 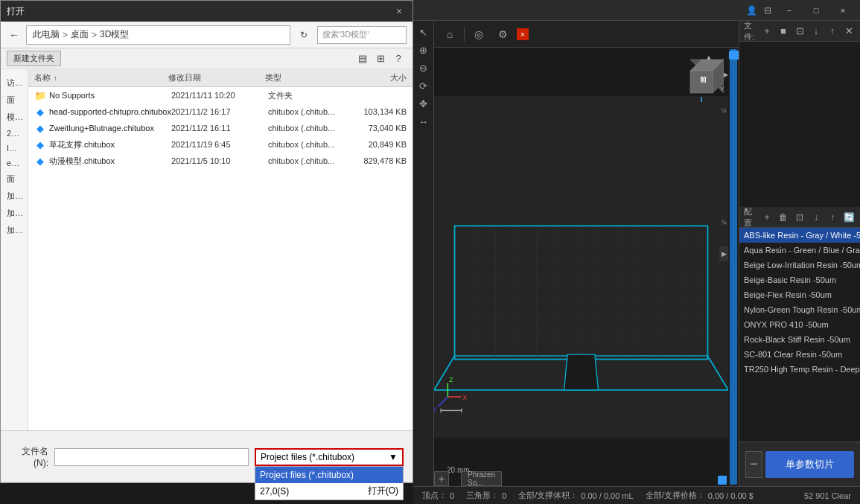 I want to click on pan-button: ✥, so click(x=424, y=103).